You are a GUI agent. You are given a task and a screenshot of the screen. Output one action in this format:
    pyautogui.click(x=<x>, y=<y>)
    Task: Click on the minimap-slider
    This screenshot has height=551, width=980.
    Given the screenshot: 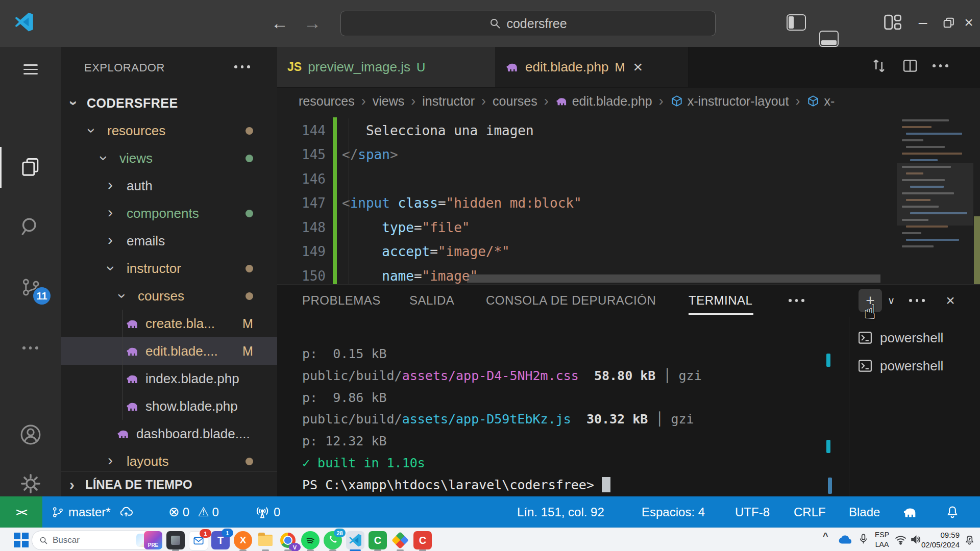 What is the action you would take?
    pyautogui.click(x=935, y=194)
    